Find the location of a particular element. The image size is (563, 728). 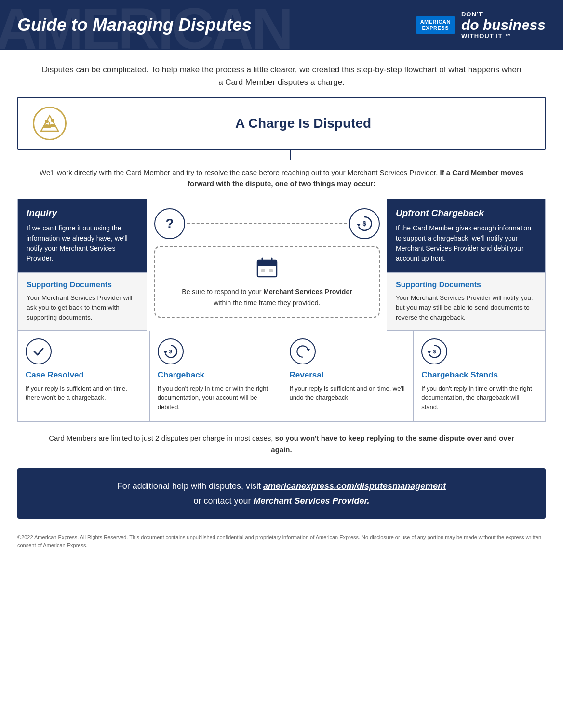

reversal-col: Reversal If your reply is sufficient and… is located at coordinates (348, 376).